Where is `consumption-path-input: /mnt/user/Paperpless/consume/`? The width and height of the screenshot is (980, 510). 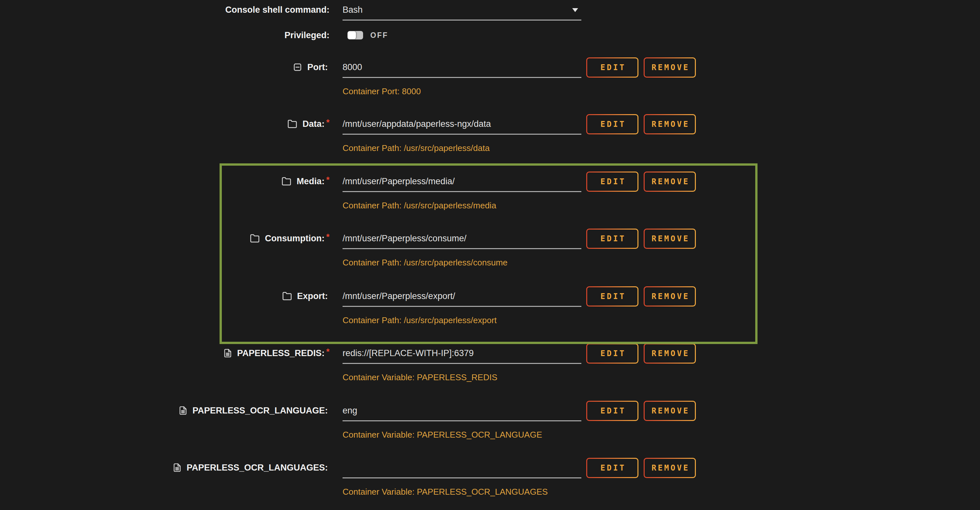
consumption-path-input: /mnt/user/Paperpless/consume/ is located at coordinates (462, 239).